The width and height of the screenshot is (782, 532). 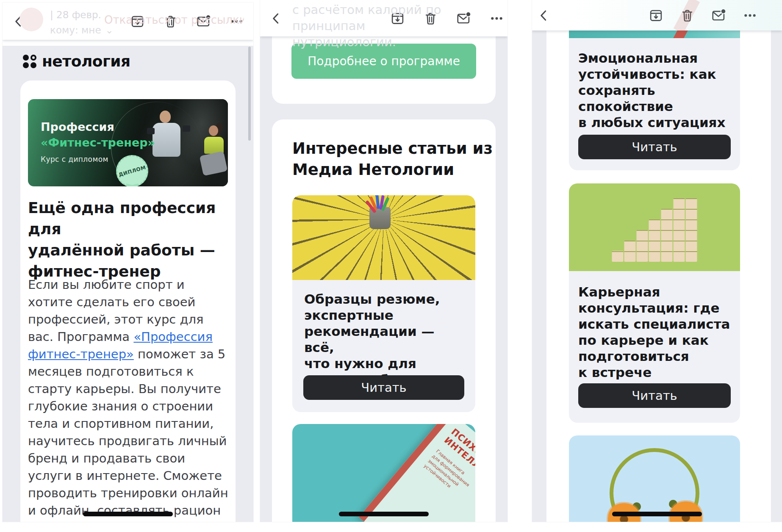 What do you see at coordinates (129, 240) in the screenshot?
I see `email-title: Ещё одна профессия для удалённой работы …` at bounding box center [129, 240].